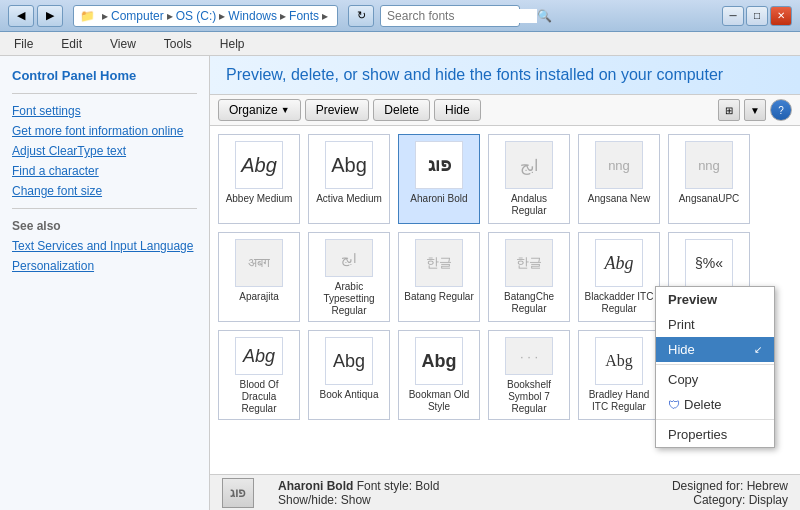 The image size is (800, 510). I want to click on context-properties: Properties, so click(715, 434).